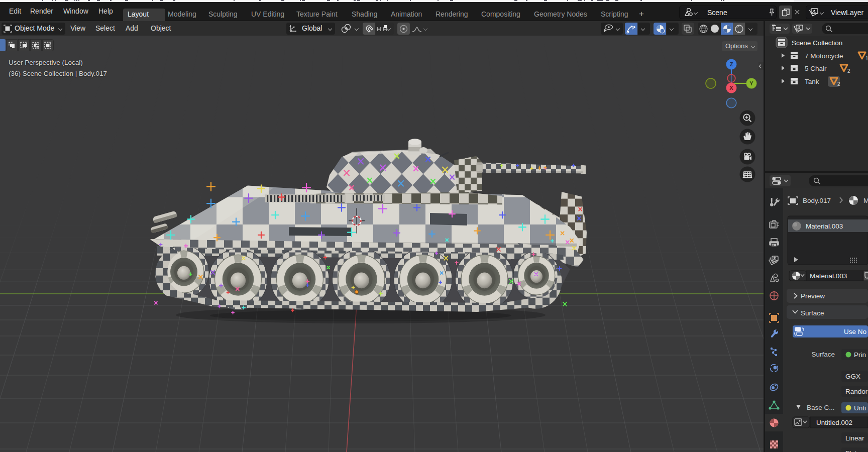 Image resolution: width=868 pixels, height=452 pixels. I want to click on svg-text: Flat, so click(851, 451).